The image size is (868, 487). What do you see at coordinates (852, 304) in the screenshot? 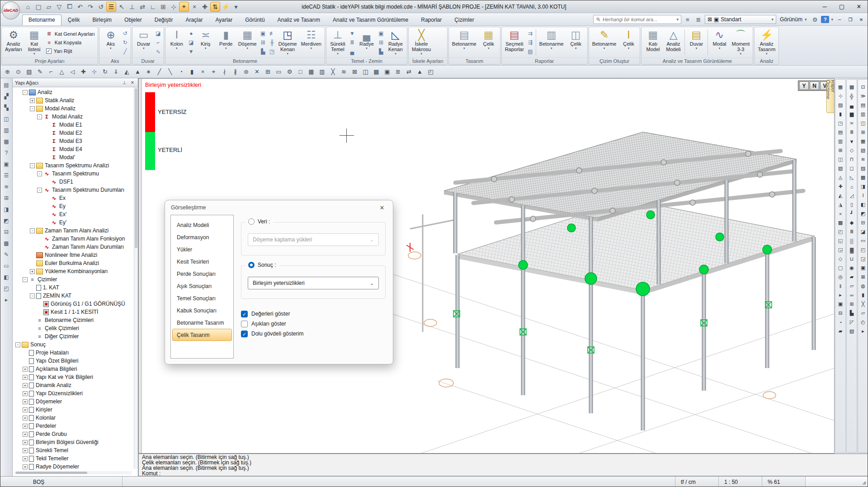
I see `tool-icon: ⊞` at bounding box center [852, 304].